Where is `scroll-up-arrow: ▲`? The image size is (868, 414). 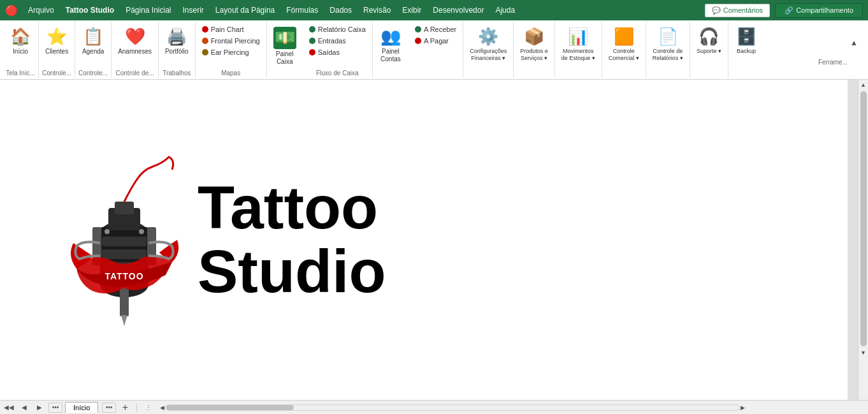 scroll-up-arrow: ▲ is located at coordinates (863, 85).